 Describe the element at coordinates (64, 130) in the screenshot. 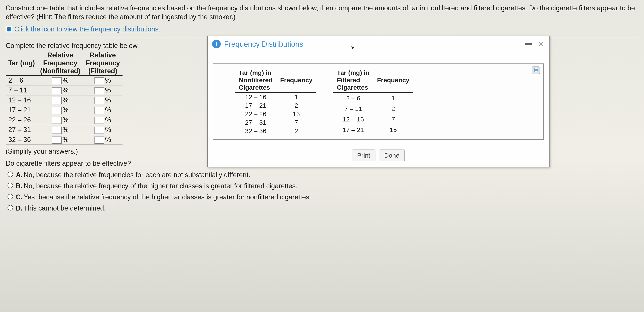

I see `table-row: 27 – 31%%` at that location.